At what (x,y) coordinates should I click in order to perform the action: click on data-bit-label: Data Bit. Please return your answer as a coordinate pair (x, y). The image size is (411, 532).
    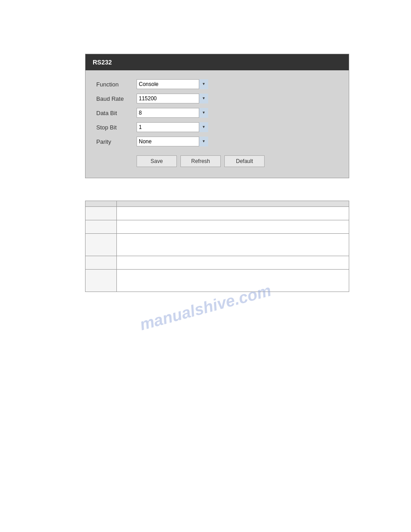
    Looking at the image, I should click on (116, 113).